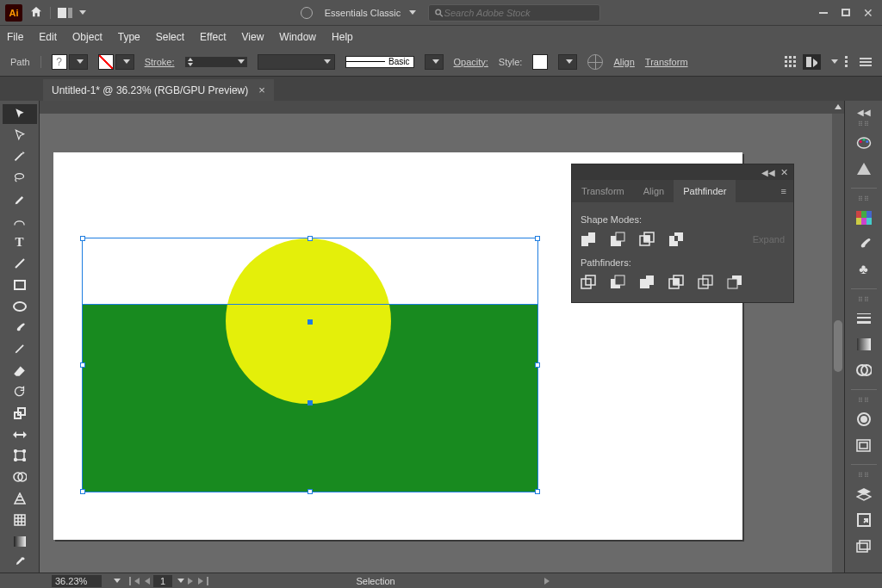 This screenshot has height=588, width=882. I want to click on color-guide-icon, so click(864, 169).